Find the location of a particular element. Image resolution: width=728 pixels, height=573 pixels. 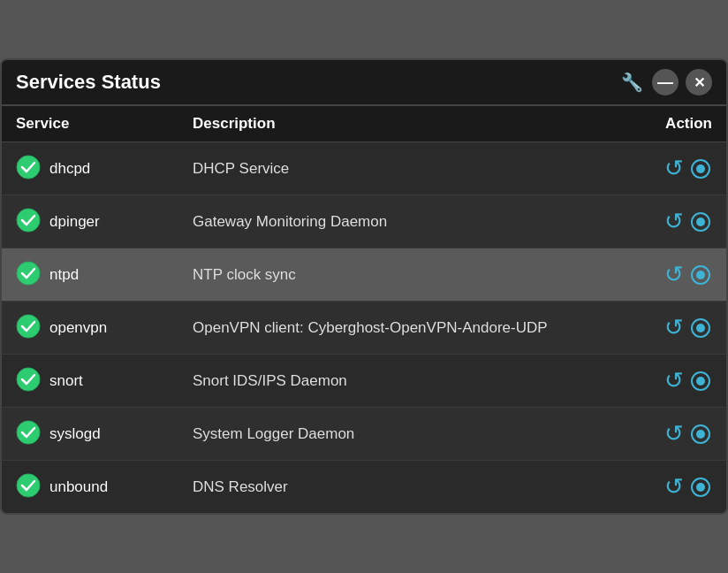

service-name-dhcpd: dhcpd is located at coordinates (70, 169).